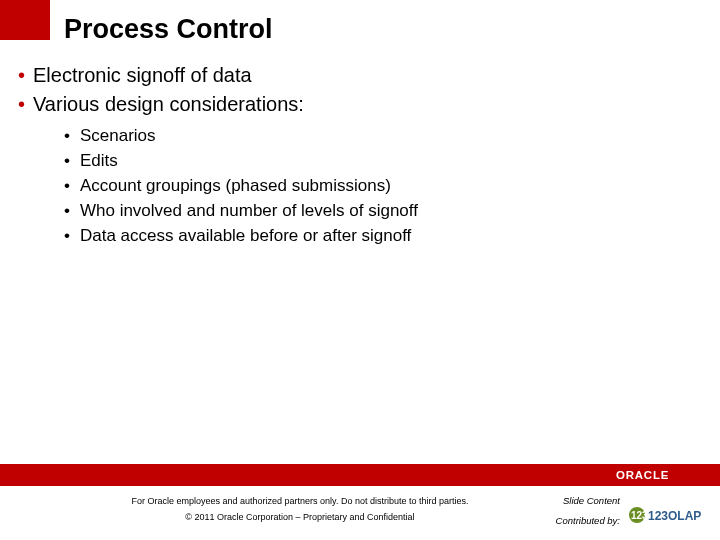 Image resolution: width=720 pixels, height=540 pixels. What do you see at coordinates (99, 160) in the screenshot?
I see `bullet-l2-text: Edits` at bounding box center [99, 160].